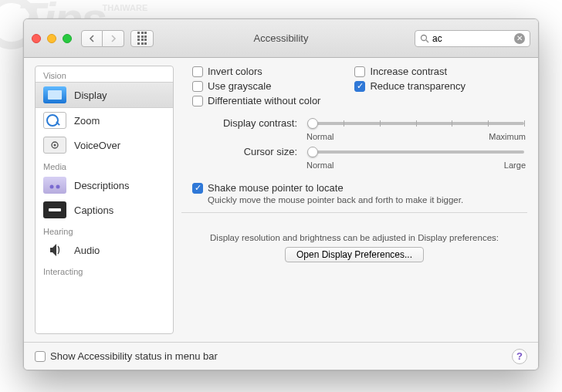  I want to click on close-button, so click(36, 39).